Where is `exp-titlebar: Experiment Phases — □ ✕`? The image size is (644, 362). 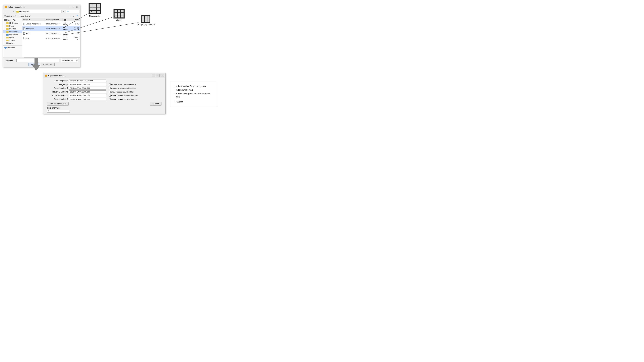 exp-titlebar: Experiment Phases — □ ✕ is located at coordinates (104, 76).